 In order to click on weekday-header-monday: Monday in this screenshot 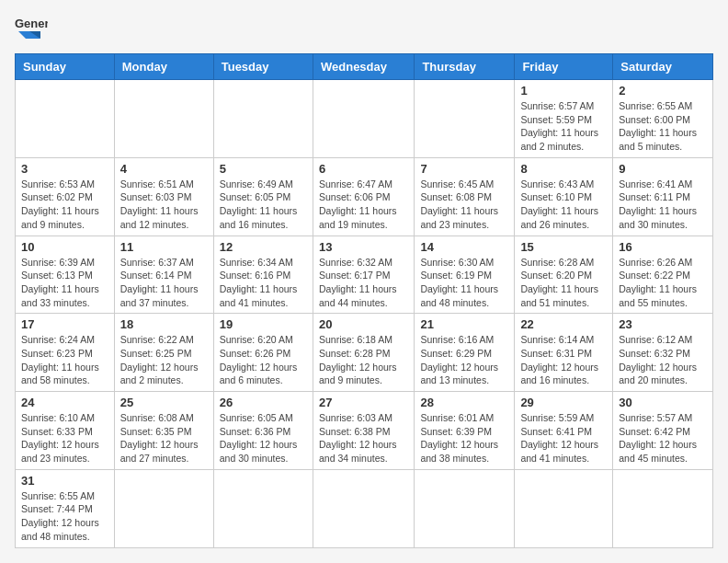, I will do `click(164, 67)`.